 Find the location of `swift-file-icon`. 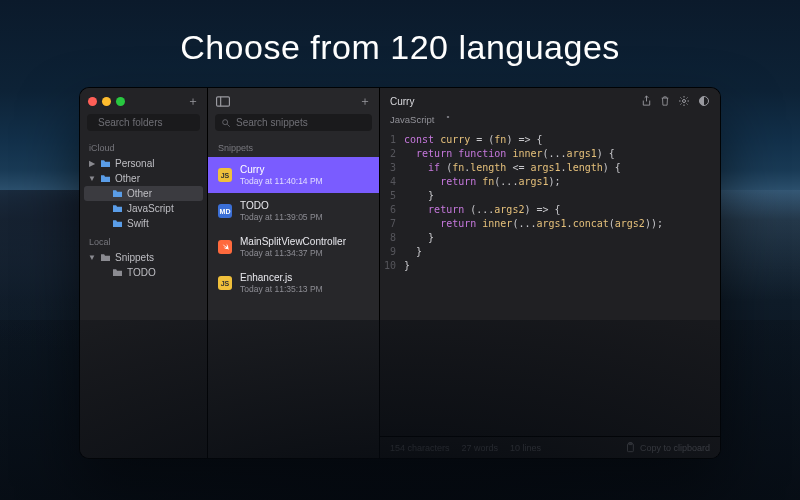

swift-file-icon is located at coordinates (225, 247).